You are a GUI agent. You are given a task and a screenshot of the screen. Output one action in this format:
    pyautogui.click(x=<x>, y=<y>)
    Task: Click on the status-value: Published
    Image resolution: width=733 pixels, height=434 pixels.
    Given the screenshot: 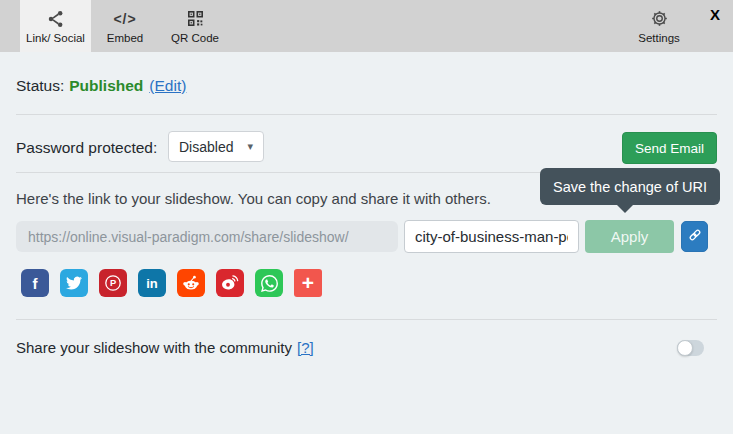 What is the action you would take?
    pyautogui.click(x=106, y=86)
    